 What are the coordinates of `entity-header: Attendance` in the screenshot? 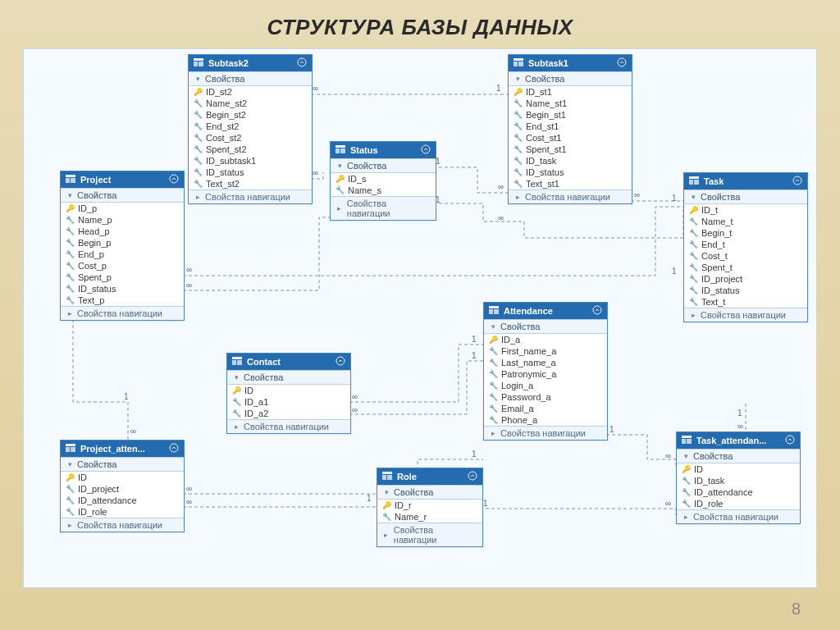 It's located at (546, 311).